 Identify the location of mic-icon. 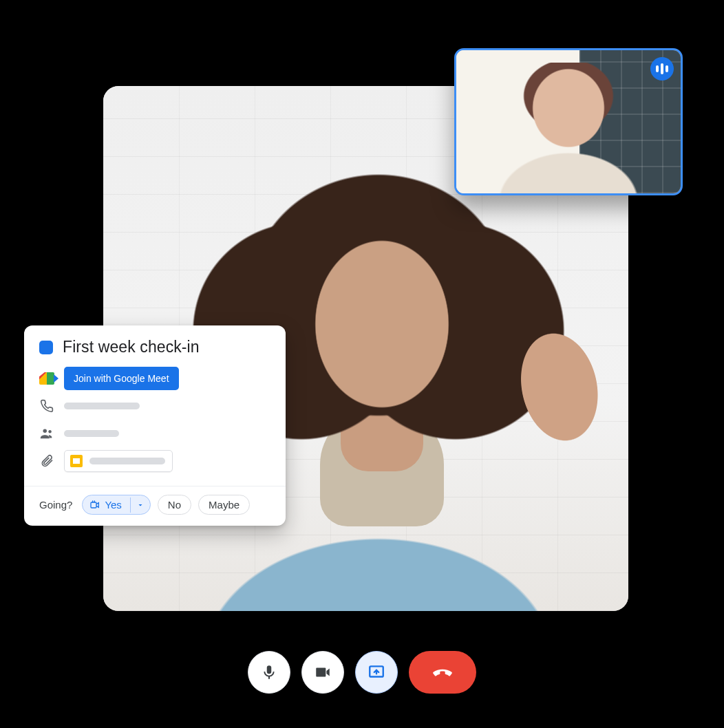
(269, 672).